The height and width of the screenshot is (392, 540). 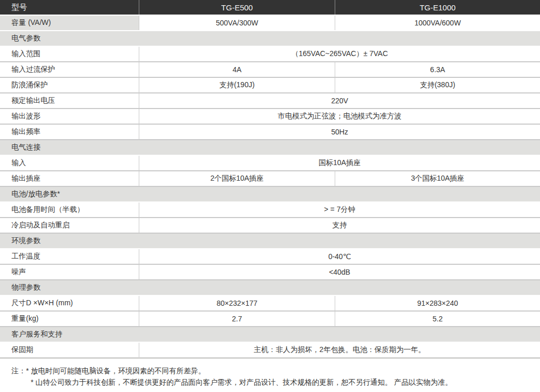 What do you see at coordinates (237, 7) in the screenshot?
I see `header-model-tg-e500: TG-E500` at bounding box center [237, 7].